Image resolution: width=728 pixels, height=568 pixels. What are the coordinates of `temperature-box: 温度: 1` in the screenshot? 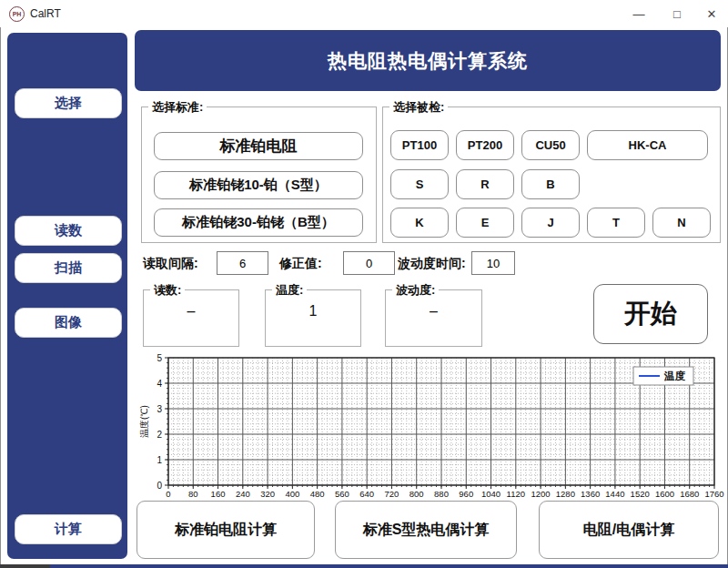 It's located at (313, 319).